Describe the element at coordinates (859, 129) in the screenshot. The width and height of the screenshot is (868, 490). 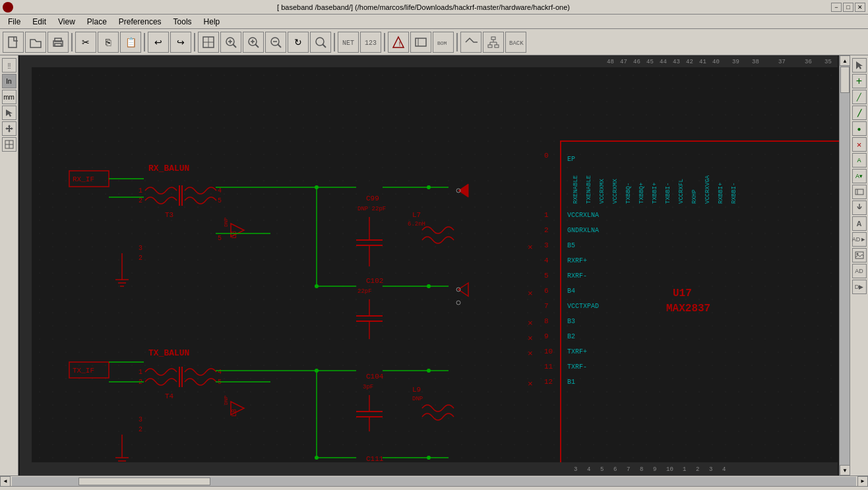
I see `junction-tool: ●` at that location.